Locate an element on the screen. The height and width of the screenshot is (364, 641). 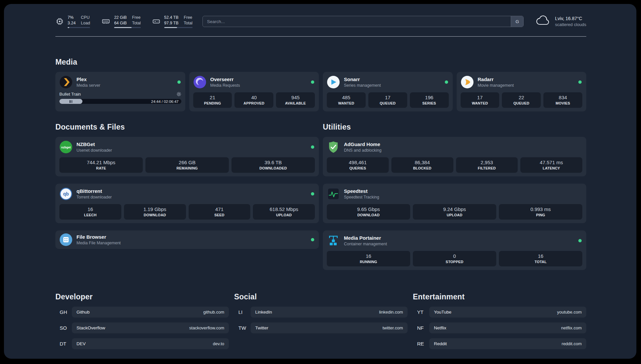
service-card-portainer: Media Portainer Container management 16 … is located at coordinates (454, 250).